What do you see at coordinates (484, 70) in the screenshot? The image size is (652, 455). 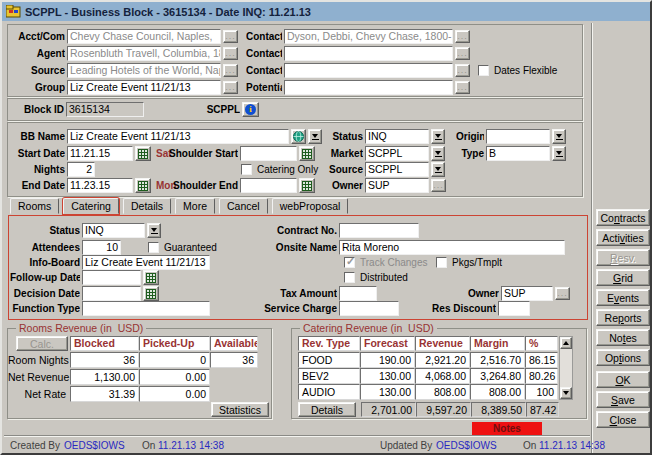 I see `dates-flexible-checkbox` at bounding box center [484, 70].